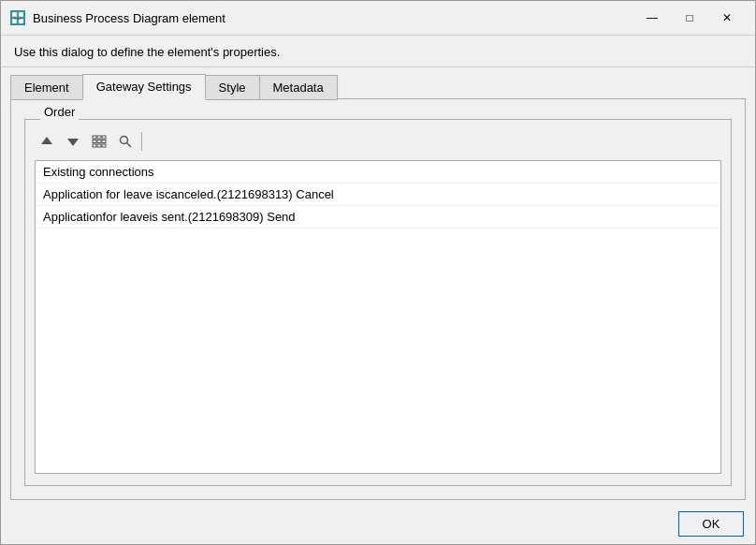 This screenshot has height=545, width=756. What do you see at coordinates (125, 141) in the screenshot?
I see `search-icon` at bounding box center [125, 141].